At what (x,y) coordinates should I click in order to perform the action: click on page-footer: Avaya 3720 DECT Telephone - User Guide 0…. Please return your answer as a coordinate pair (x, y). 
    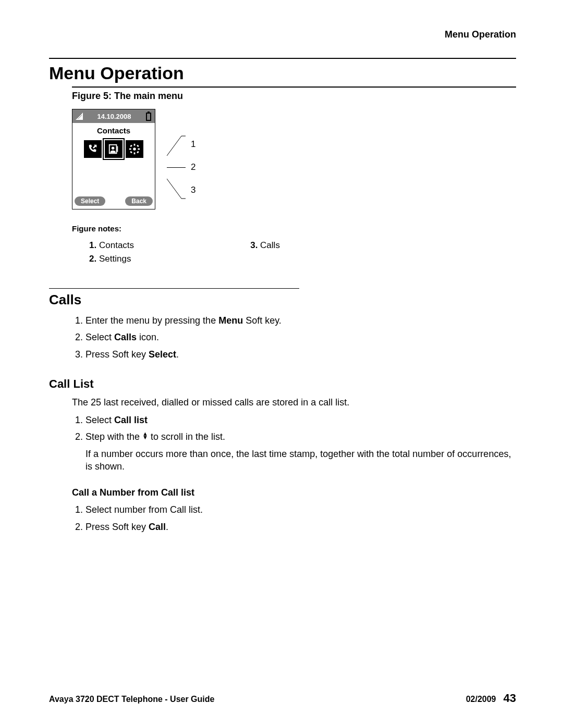
    Looking at the image, I should click on (283, 698).